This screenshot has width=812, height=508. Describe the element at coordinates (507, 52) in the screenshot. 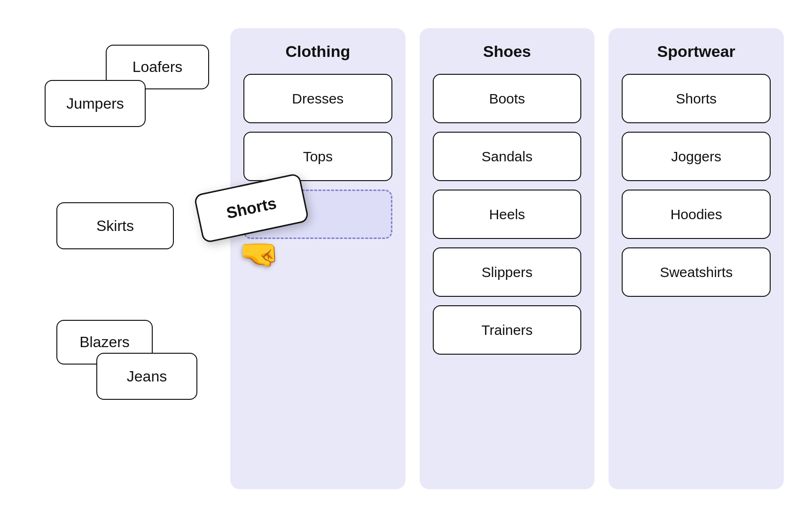

I see `shoes-title: Shoes` at that location.